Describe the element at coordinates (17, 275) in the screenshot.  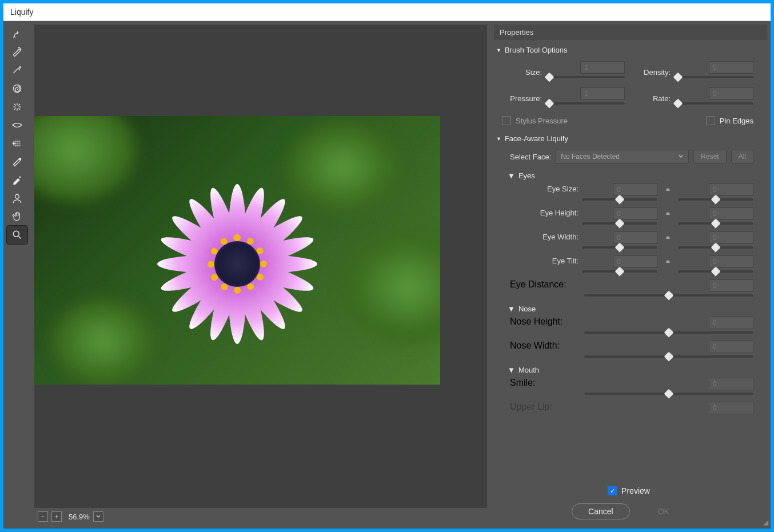
I see `tool-sidebar` at that location.